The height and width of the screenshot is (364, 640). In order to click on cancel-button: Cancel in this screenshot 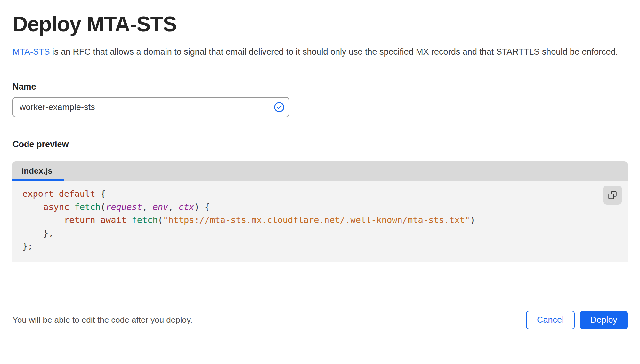, I will do `click(550, 320)`.